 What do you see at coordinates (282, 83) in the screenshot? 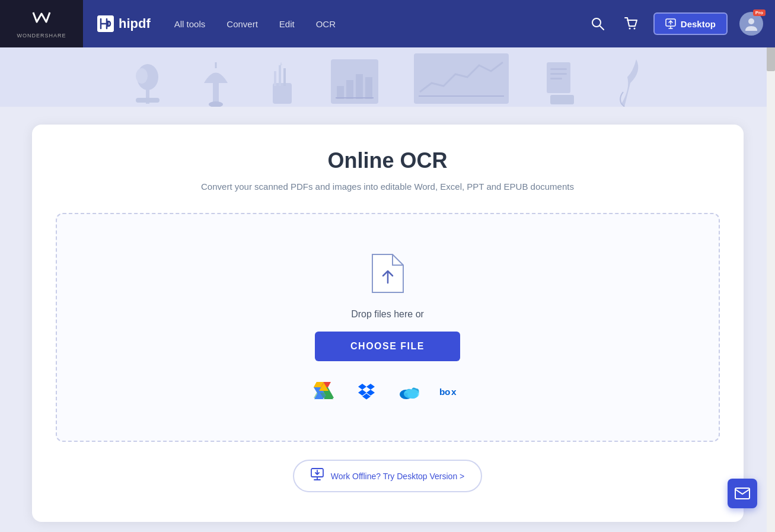
I see `hero-pencilcup-icon` at bounding box center [282, 83].